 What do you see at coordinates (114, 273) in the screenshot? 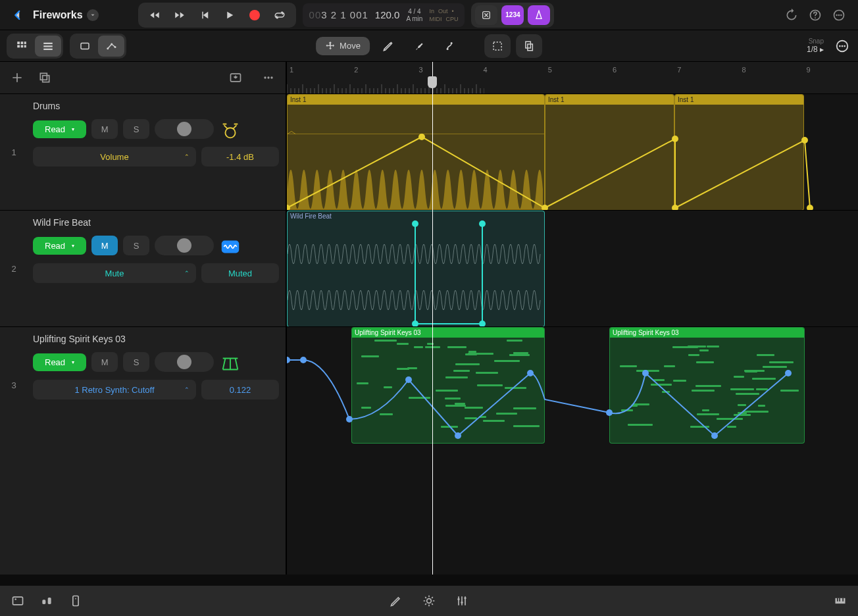
I see `automation-param-select: Mute⌃` at bounding box center [114, 273].